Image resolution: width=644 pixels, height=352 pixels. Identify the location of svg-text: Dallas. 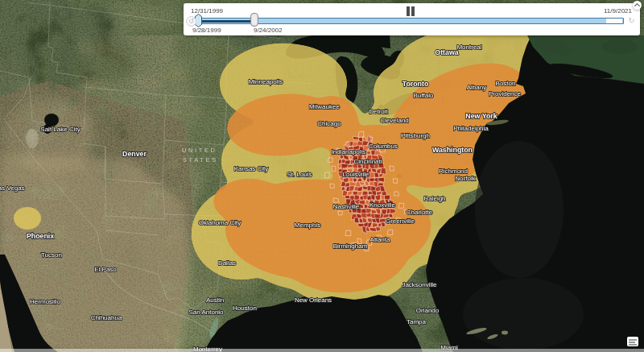
(227, 263).